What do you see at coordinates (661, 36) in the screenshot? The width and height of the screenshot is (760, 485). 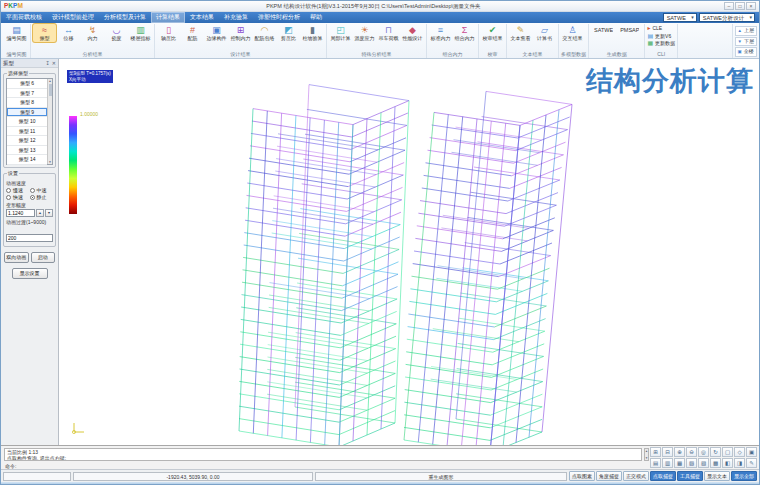 I see `update-v6-icon: ▤更新V6` at bounding box center [661, 36].